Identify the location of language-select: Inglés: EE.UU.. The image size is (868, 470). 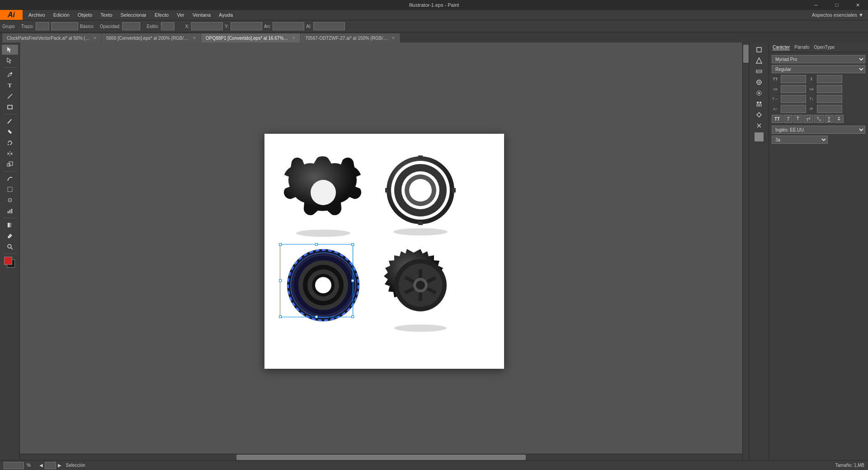
(818, 130).